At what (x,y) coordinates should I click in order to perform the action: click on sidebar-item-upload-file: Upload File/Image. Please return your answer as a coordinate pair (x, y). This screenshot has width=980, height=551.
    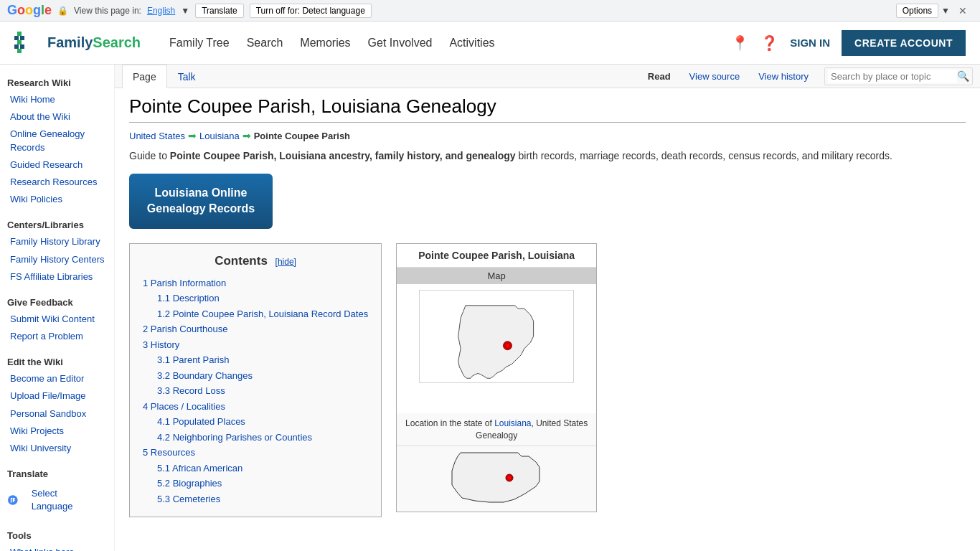
    Looking at the image, I should click on (57, 396).